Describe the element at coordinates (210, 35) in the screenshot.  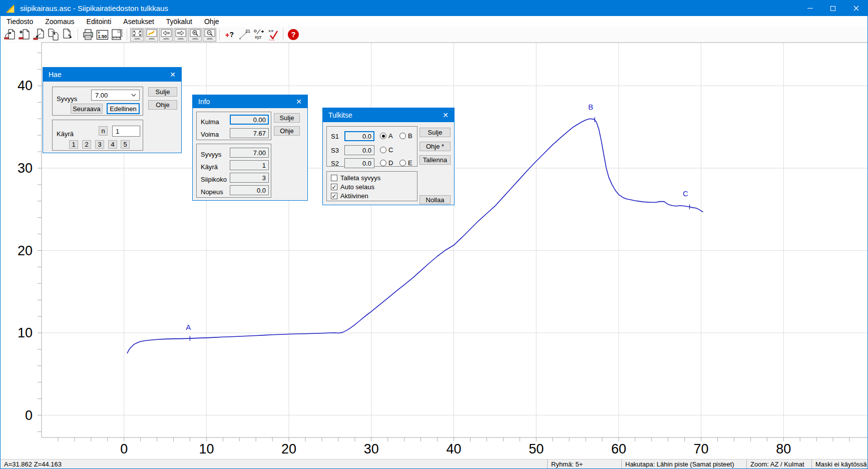
I see `zoom-out-icon` at that location.